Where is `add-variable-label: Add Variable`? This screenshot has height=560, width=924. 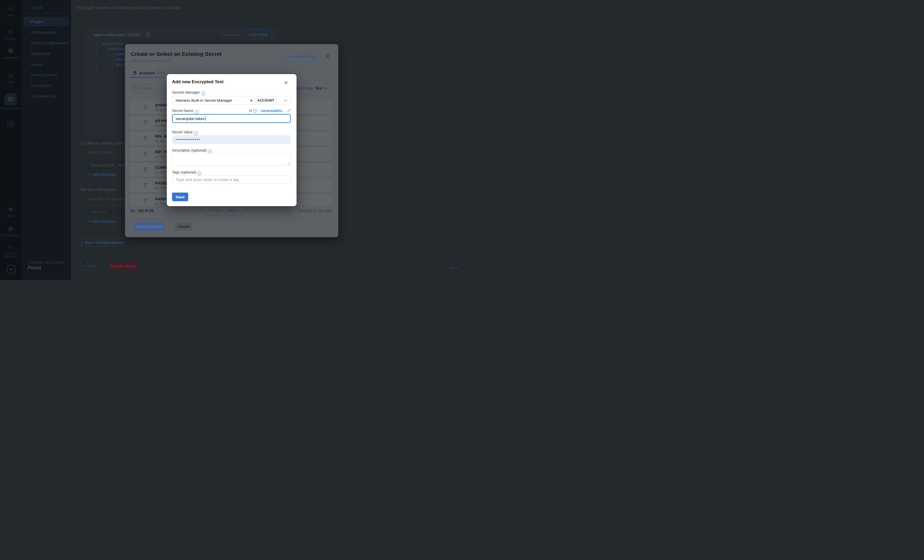 add-variable-label: Add Variable is located at coordinates (104, 222).